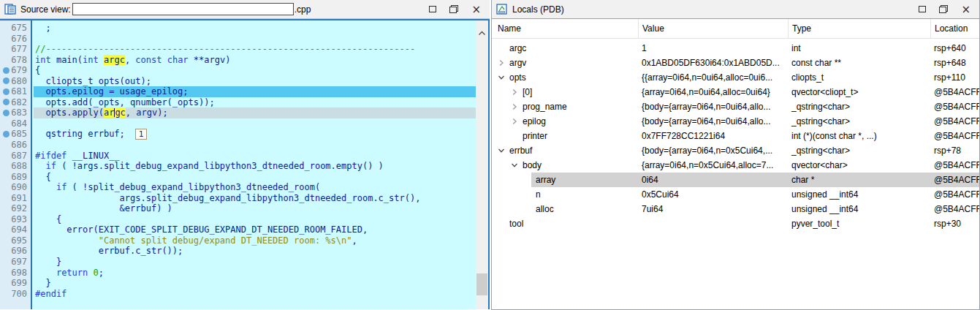  What do you see at coordinates (735, 10) in the screenshot?
I see `locals-title-bar: Locals (PDB) ×` at bounding box center [735, 10].